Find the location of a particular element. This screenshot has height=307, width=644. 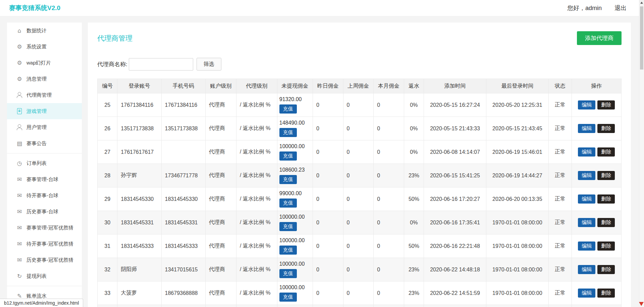

page-scrollbar is located at coordinates (641, 154).